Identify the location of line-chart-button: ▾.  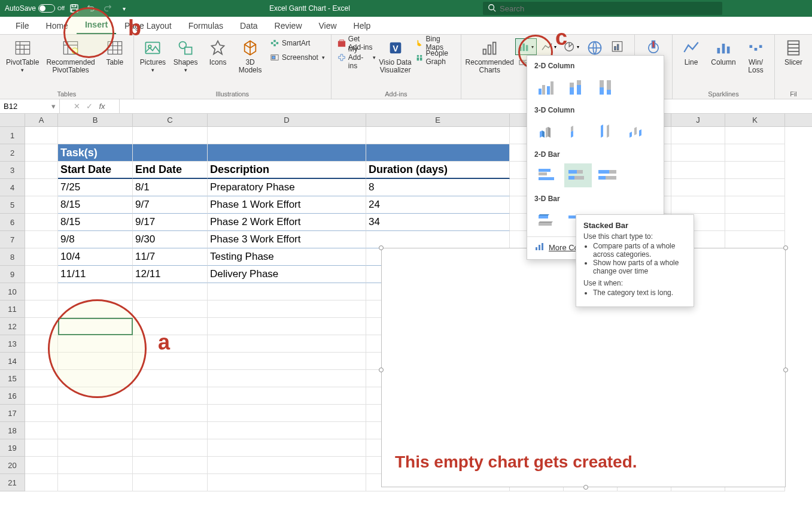
(549, 47).